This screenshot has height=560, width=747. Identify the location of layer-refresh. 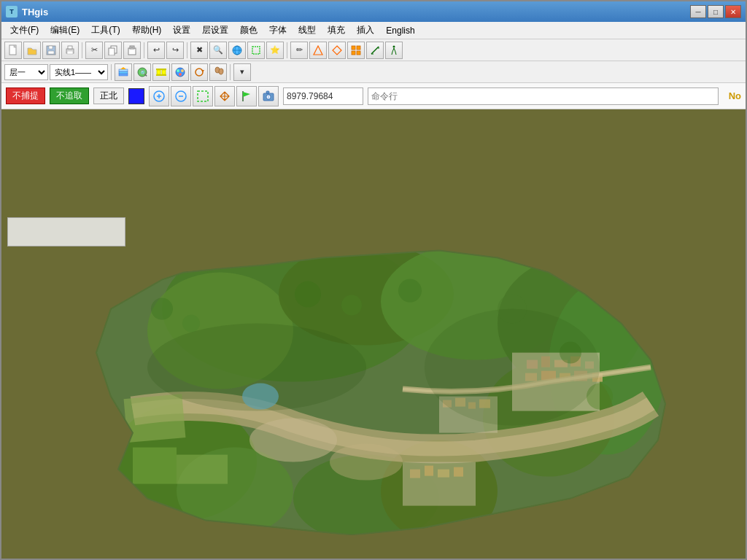
(199, 72).